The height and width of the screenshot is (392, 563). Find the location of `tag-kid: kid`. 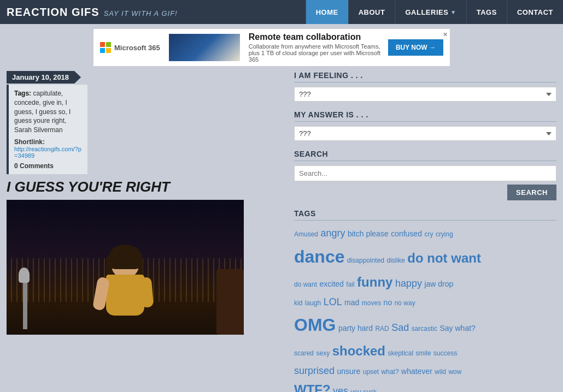

tag-kid: kid is located at coordinates (298, 303).